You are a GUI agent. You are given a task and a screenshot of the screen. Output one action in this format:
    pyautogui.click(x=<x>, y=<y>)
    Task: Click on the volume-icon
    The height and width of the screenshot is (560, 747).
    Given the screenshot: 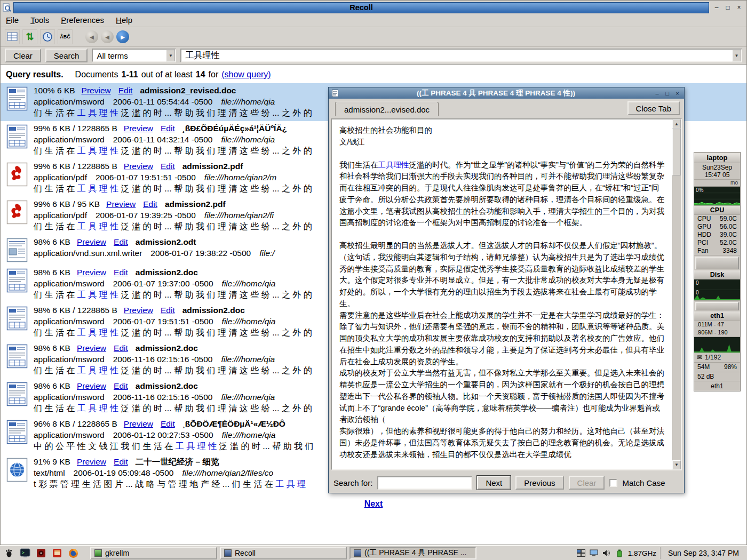 What is the action you would take?
    pyautogui.click(x=607, y=554)
    